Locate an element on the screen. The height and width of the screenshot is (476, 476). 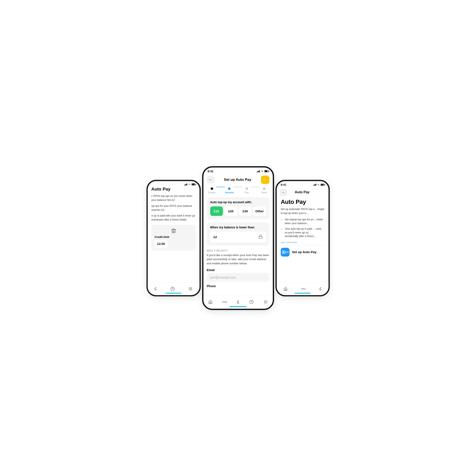
right-body-text: Set up automatic PAYG top-u... forget to… is located at coordinates (303, 211).